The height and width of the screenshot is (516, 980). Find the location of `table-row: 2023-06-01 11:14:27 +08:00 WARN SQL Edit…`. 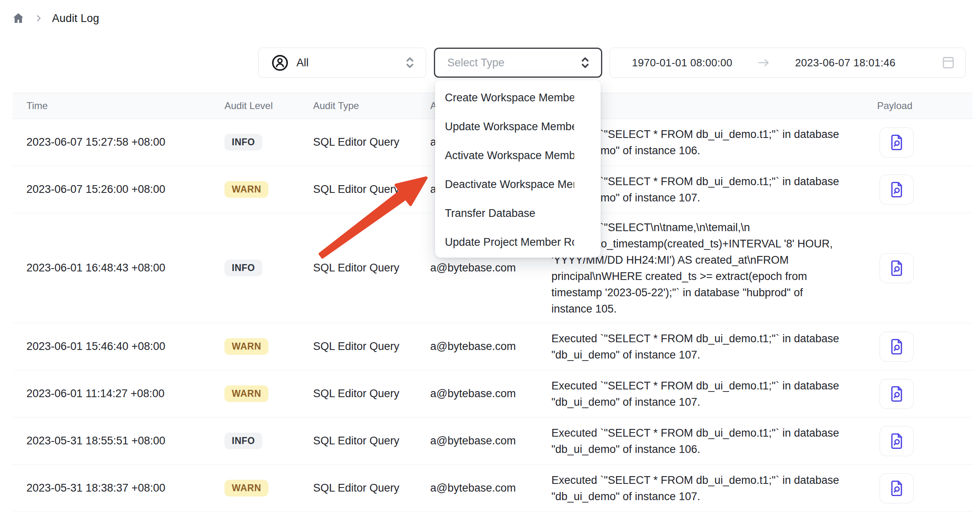

table-row: 2023-06-01 11:14:27 +08:00 WARN SQL Edit… is located at coordinates (493, 394).